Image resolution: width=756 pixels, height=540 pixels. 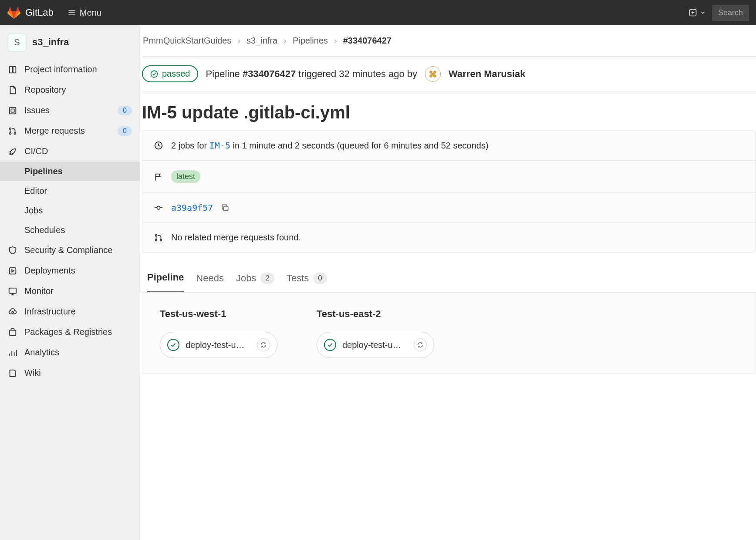 I want to click on sidebar-item-packages: Packages & Registries, so click(x=70, y=332).